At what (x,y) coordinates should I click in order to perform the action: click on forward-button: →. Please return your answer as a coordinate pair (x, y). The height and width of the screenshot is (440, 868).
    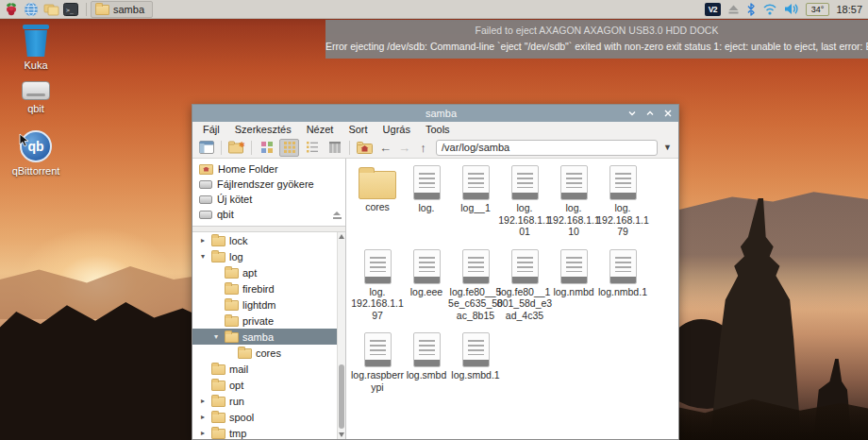
    Looking at the image, I should click on (404, 147).